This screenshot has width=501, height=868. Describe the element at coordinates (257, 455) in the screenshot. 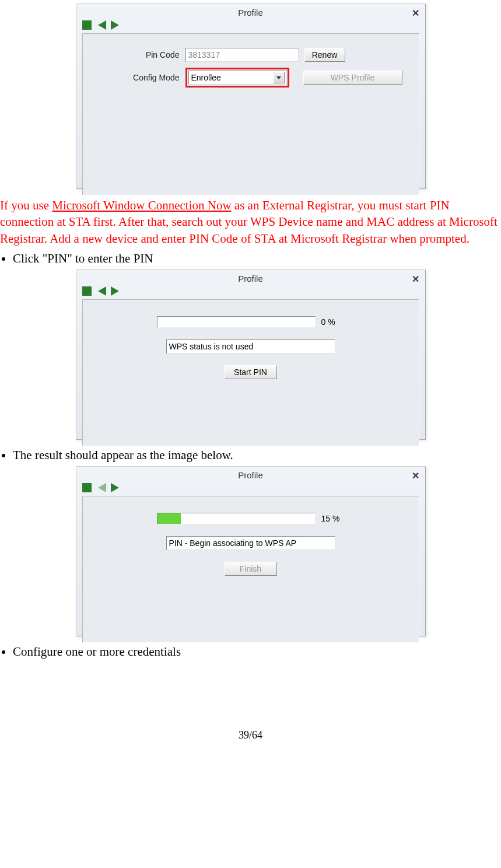

I see `bullet-result-image: The result should appear as the image be…` at that location.